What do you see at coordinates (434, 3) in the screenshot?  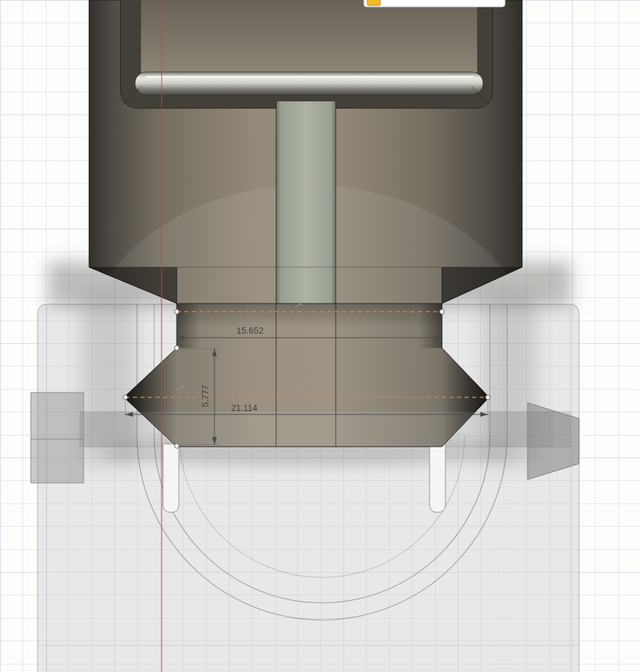 I see `cutoff-panel` at bounding box center [434, 3].